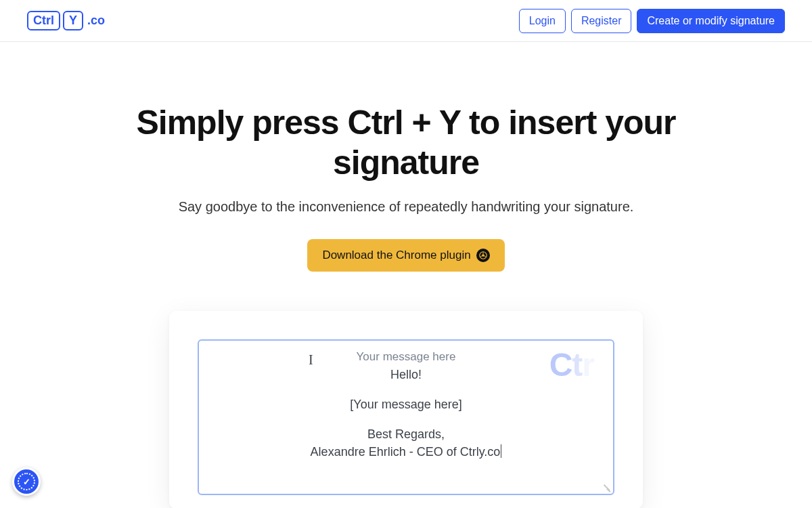 This screenshot has height=508, width=812. Describe the element at coordinates (606, 486) in the screenshot. I see `resize-handle-icon` at that location.